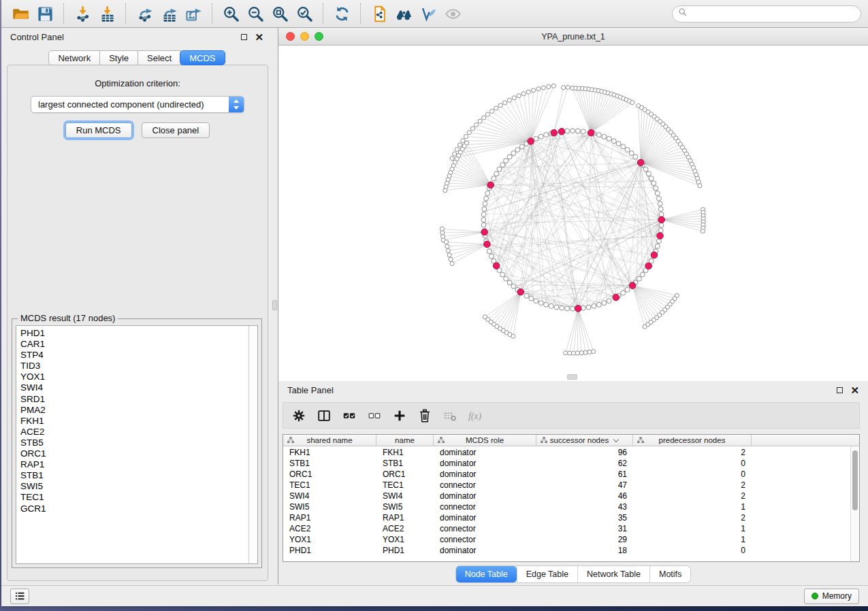 This screenshot has width=868, height=611. Describe the element at coordinates (566, 550) in the screenshot. I see `table-row: PHD1PHD1dominator180` at that location.